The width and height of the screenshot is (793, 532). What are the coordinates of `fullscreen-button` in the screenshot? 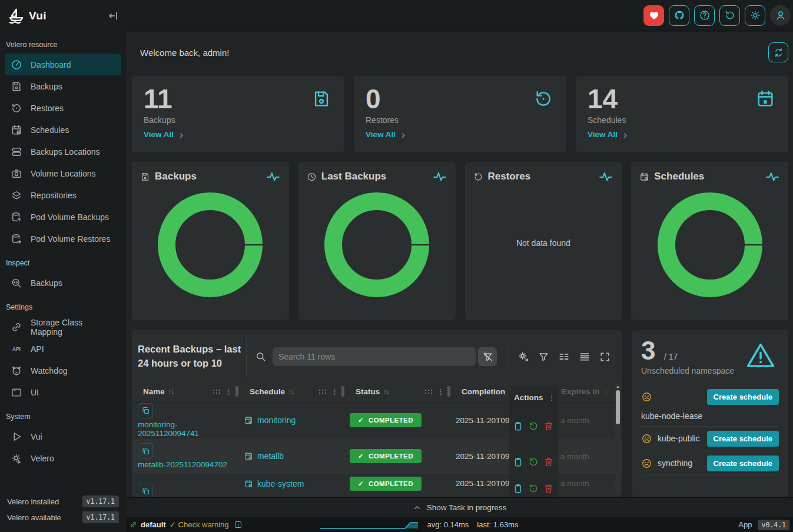 It's located at (605, 357).